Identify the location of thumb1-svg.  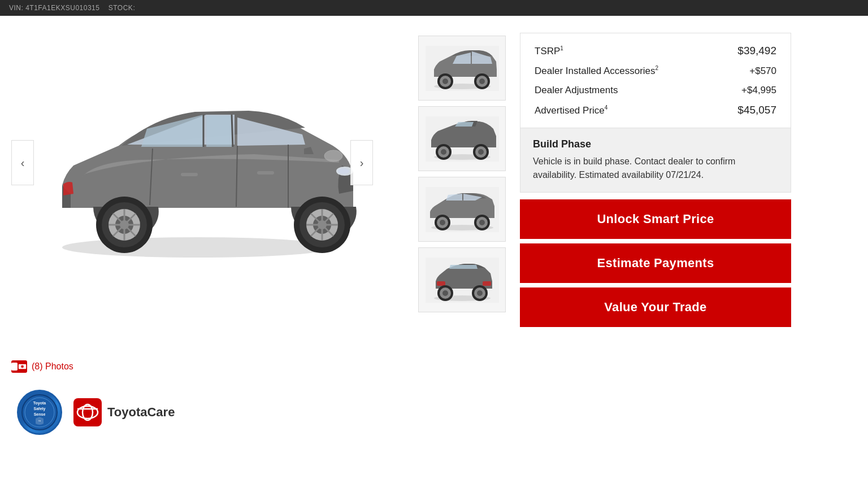
(462, 68).